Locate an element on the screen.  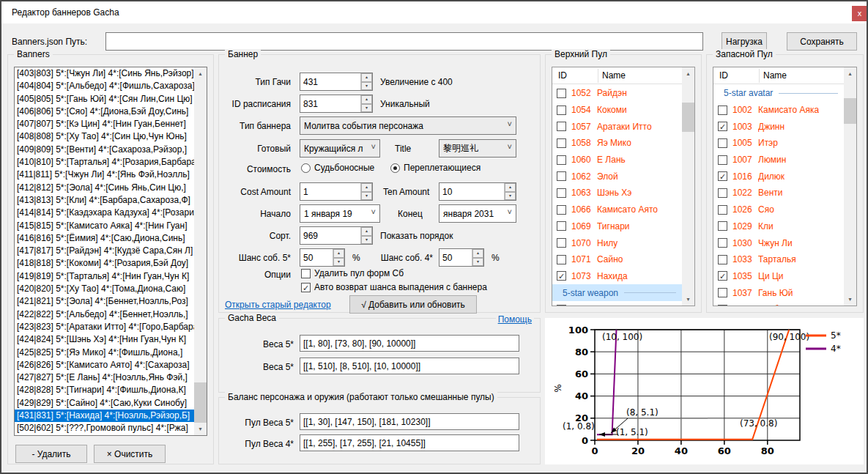
title-select: 黎明巡礼 is located at coordinates (478, 148).